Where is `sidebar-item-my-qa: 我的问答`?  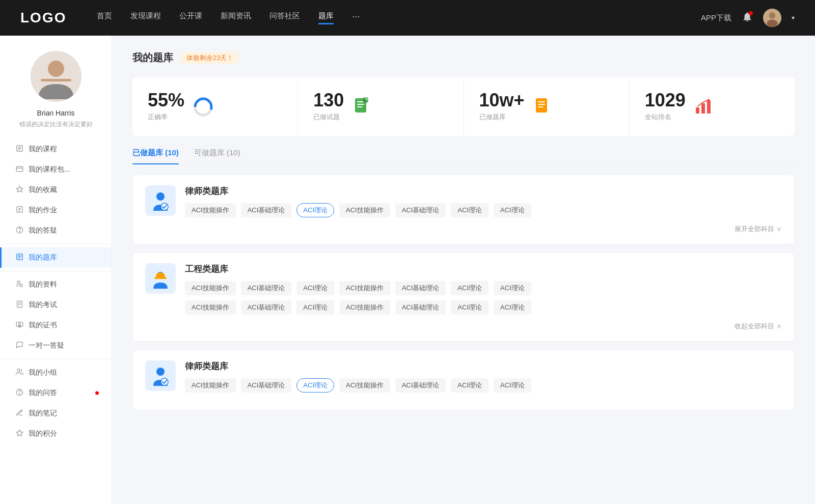
sidebar-item-my-qa: 我的问答 is located at coordinates (56, 393).